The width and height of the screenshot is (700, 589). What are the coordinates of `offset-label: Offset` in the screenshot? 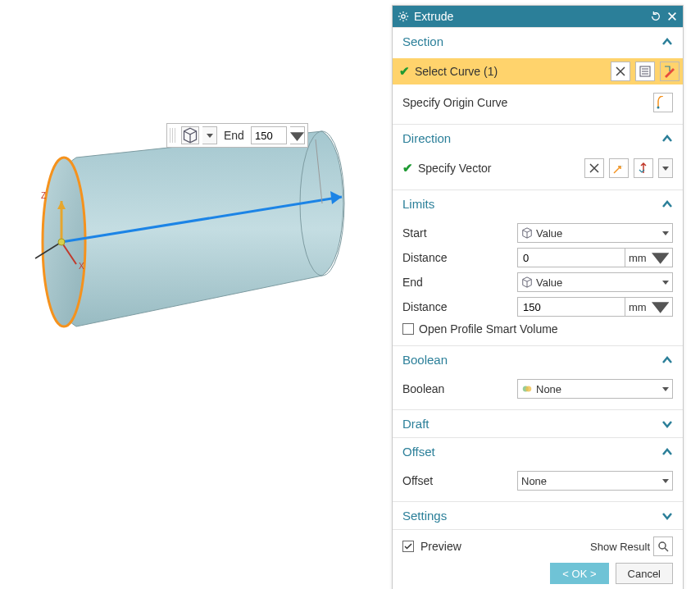 It's located at (460, 481).